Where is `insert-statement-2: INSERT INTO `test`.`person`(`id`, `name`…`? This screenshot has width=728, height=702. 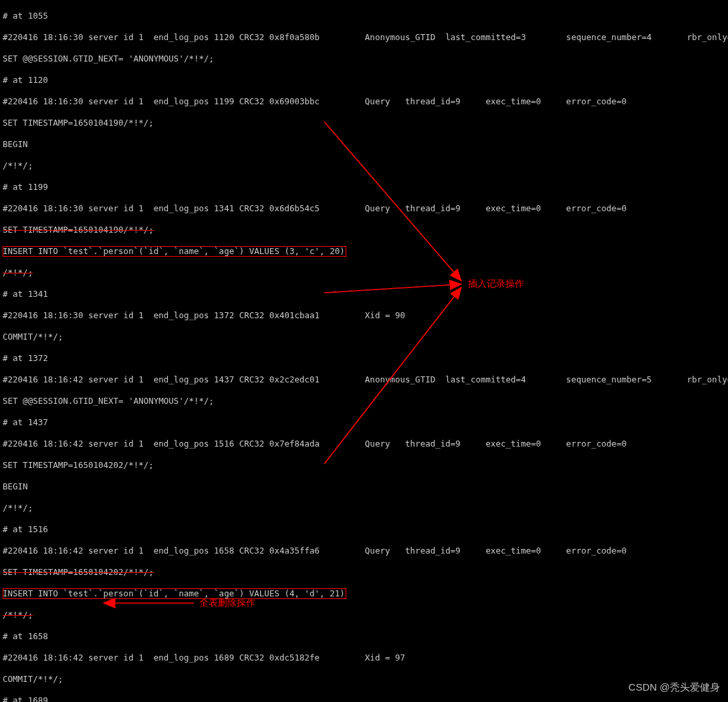
insert-statement-2: INSERT INTO `test`.`person`(`id`, `name`… is located at coordinates (364, 594).